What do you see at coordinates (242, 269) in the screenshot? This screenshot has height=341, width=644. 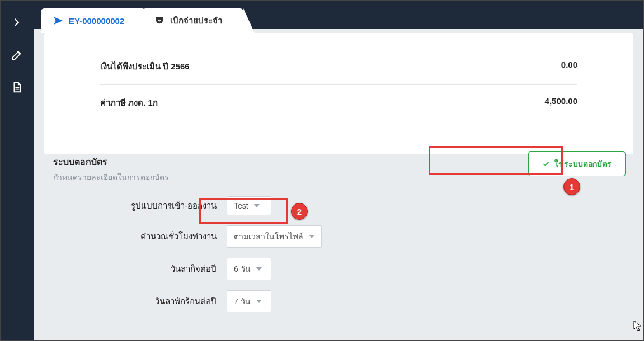 I see `select-value: 6 วัน` at bounding box center [242, 269].